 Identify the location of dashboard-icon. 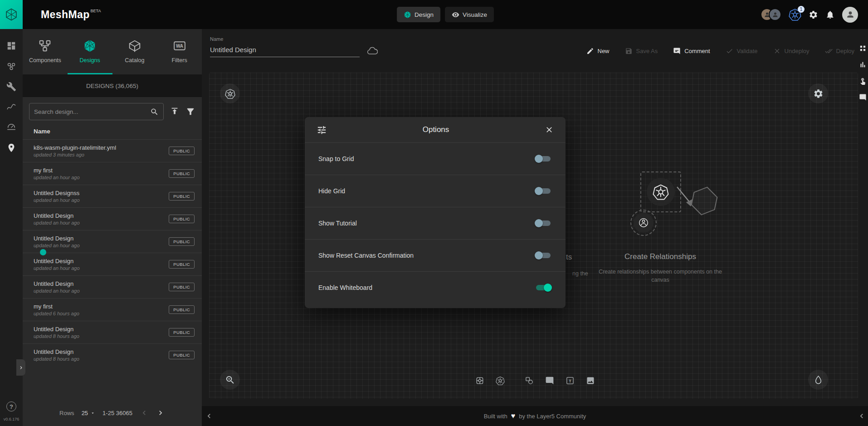
(11, 46).